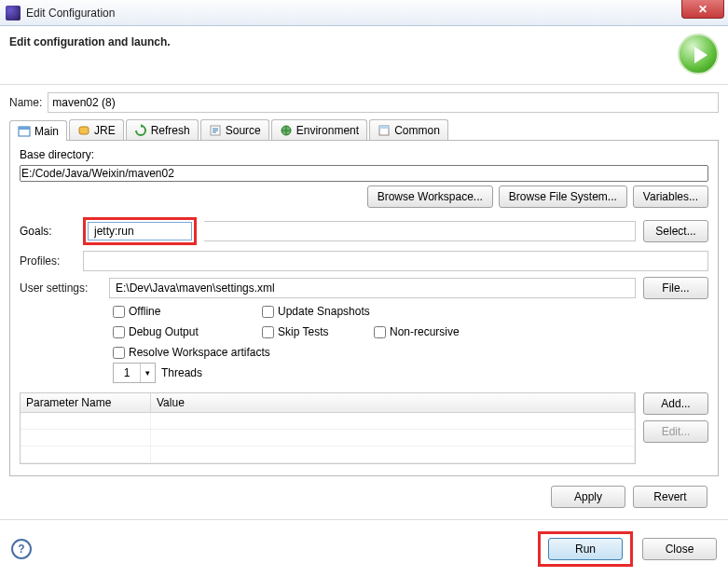 This screenshot has height=577, width=728. Describe the element at coordinates (48, 231) in the screenshot. I see `goals-label: Goals:` at that location.